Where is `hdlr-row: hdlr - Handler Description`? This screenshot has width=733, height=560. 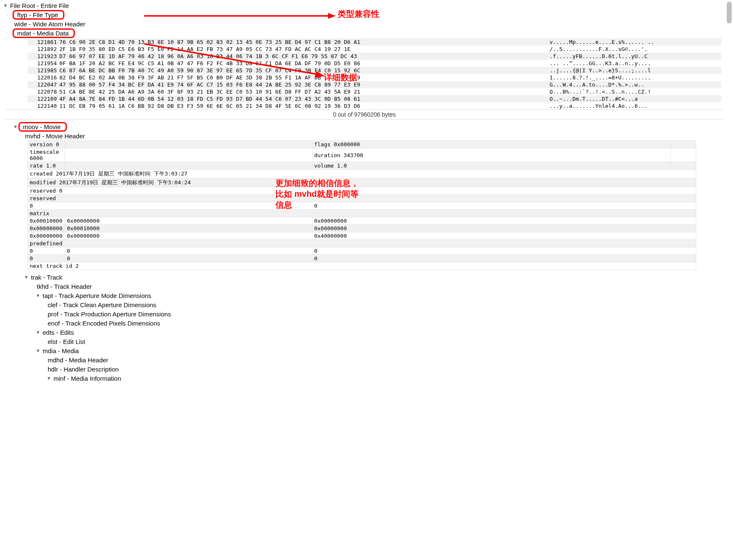
hdlr-row: hdlr - Handler Description is located at coordinates (368, 369).